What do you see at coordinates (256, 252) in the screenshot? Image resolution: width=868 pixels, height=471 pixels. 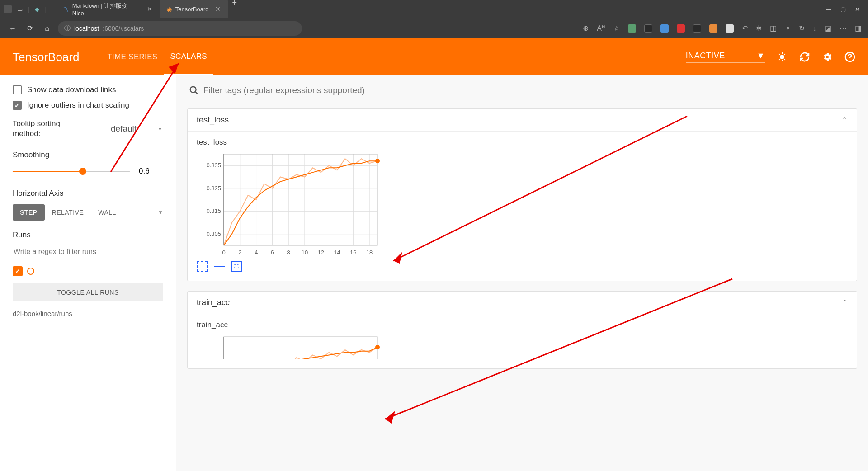 I see `svg-text: 4` at bounding box center [256, 252].